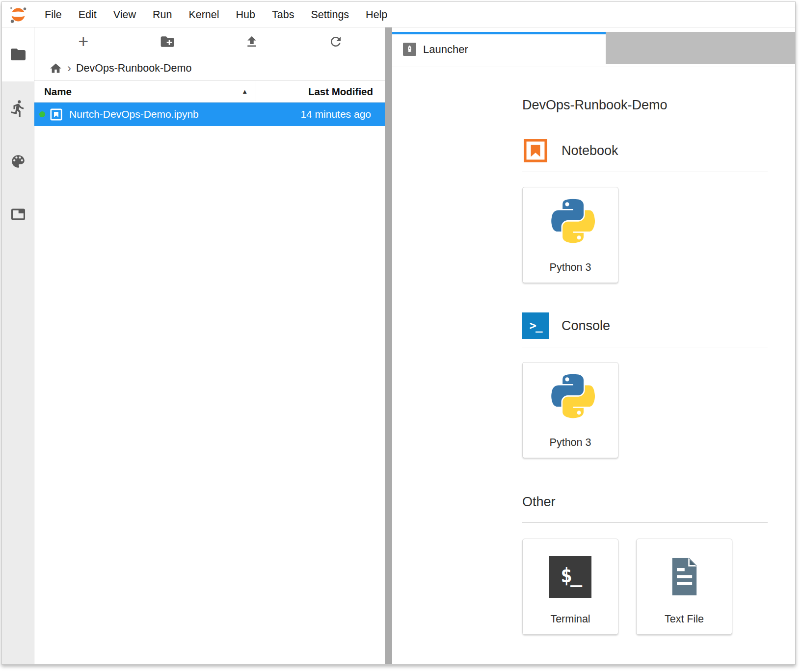  Describe the element at coordinates (125, 15) in the screenshot. I see `menu-view: View` at that location.